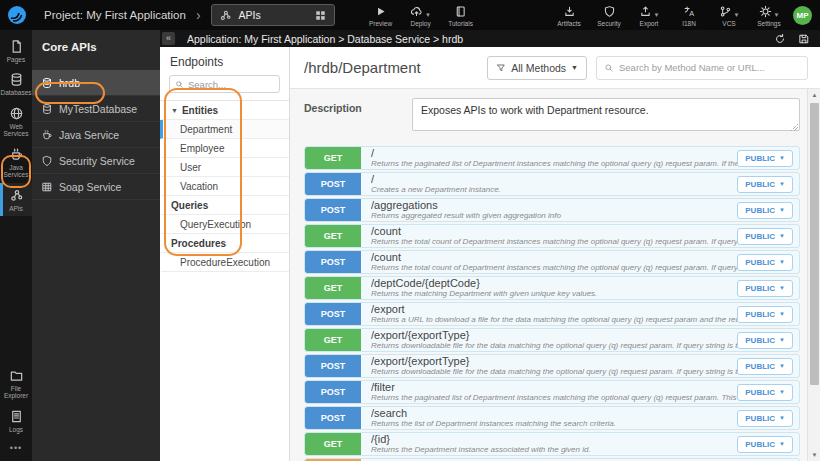 Image resolution: width=820 pixels, height=461 pixels. I want to click on book-icon, so click(460, 12).